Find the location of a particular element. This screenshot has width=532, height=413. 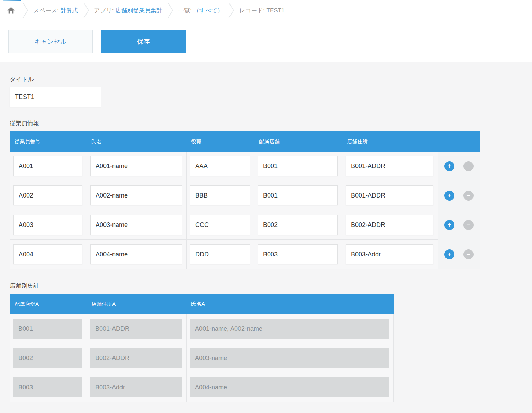

column-header: 店舗住所A is located at coordinates (137, 304).